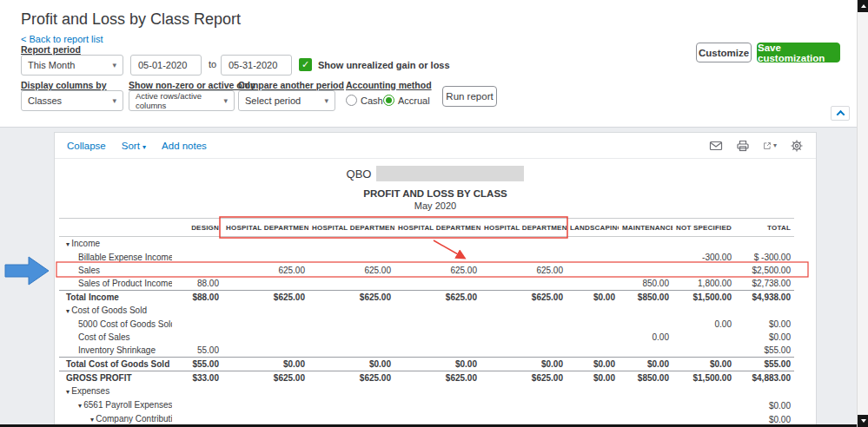 Image resolution: width=868 pixels, height=427 pixels. I want to click on accrual-radio, so click(389, 101).